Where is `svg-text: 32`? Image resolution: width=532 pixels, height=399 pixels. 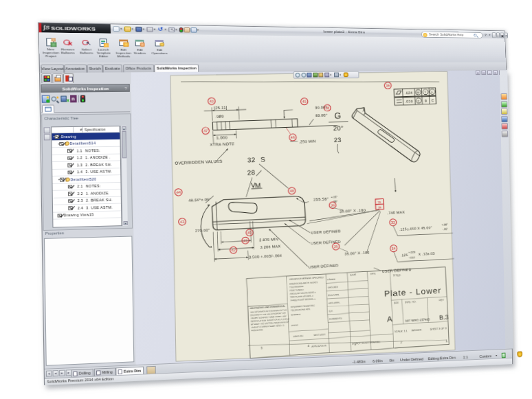 svg-text: 32 is located at coordinates (252, 161).